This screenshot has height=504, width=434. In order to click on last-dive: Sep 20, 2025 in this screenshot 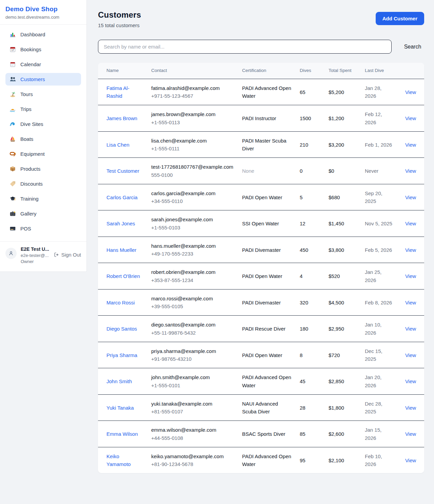, I will do `click(379, 197)`.